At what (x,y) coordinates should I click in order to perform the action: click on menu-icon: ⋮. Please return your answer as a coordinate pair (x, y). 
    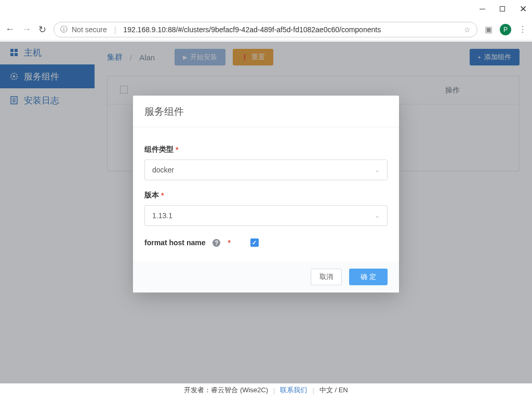
    Looking at the image, I should click on (523, 29).